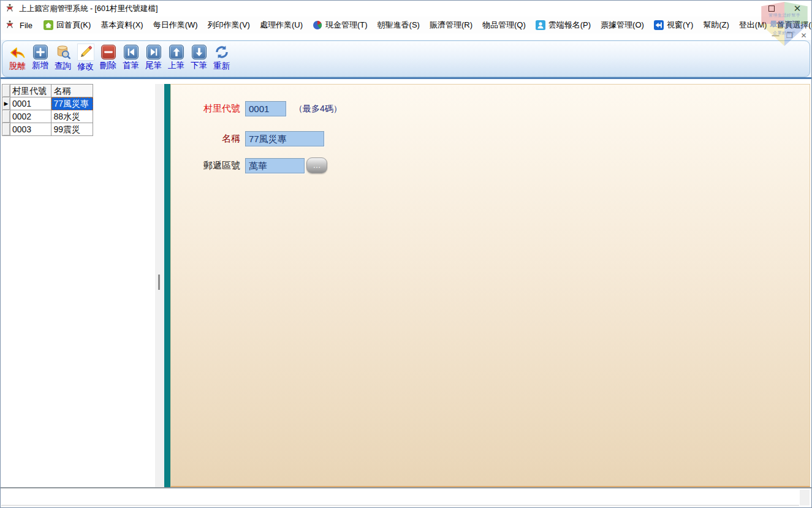 This screenshot has width=812, height=508. I want to click on arrow-up-icon, so click(176, 52).